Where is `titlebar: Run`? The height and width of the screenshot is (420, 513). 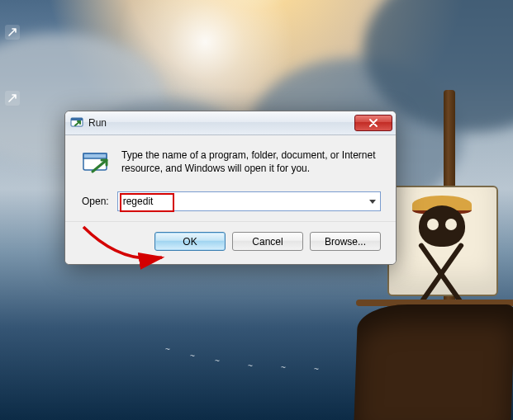 titlebar: Run is located at coordinates (230, 124).